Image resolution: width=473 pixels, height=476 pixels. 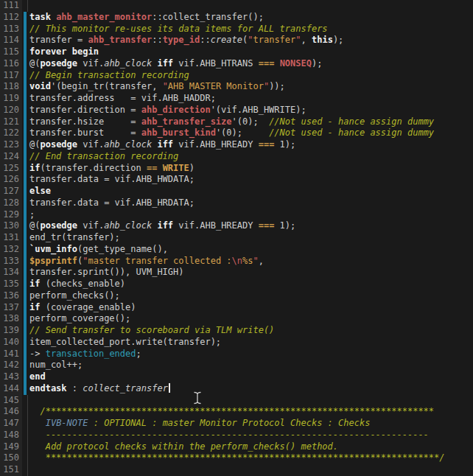 What do you see at coordinates (250, 354) in the screenshot?
I see `code-line-text: -> transaction_ended;` at bounding box center [250, 354].